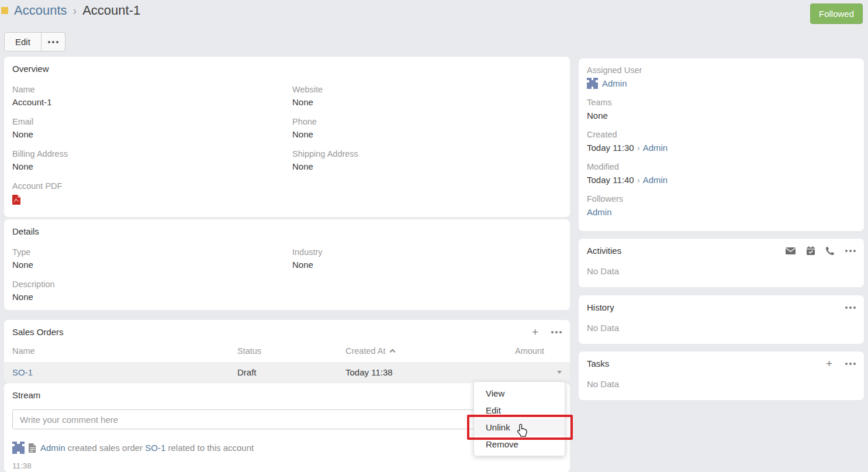 The height and width of the screenshot is (472, 868). I want to click on tasks-empty-text: No Data, so click(721, 384).